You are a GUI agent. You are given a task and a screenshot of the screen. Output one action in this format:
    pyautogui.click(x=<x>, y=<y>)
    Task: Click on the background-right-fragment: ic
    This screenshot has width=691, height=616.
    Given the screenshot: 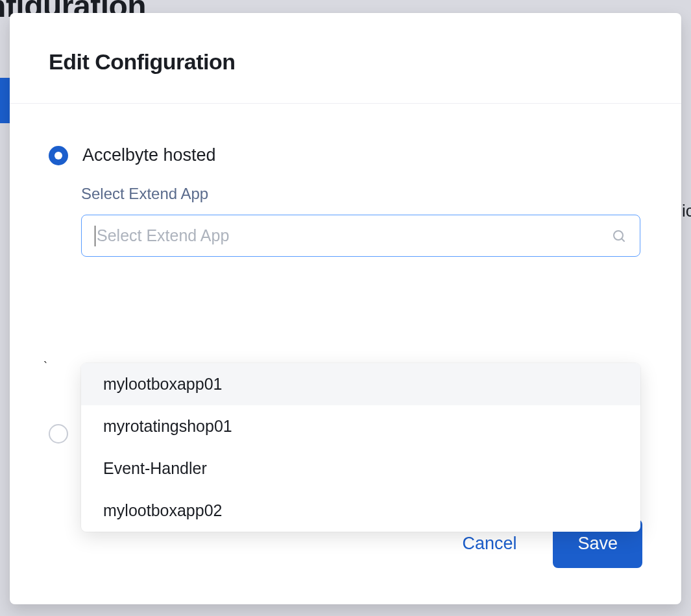 What is the action you would take?
    pyautogui.click(x=686, y=214)
    